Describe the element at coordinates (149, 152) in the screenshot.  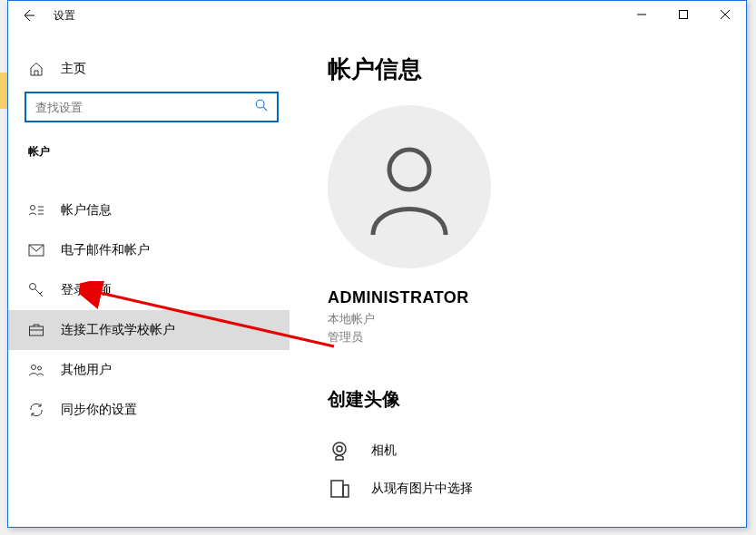
I see `category-label: 帐户` at that location.